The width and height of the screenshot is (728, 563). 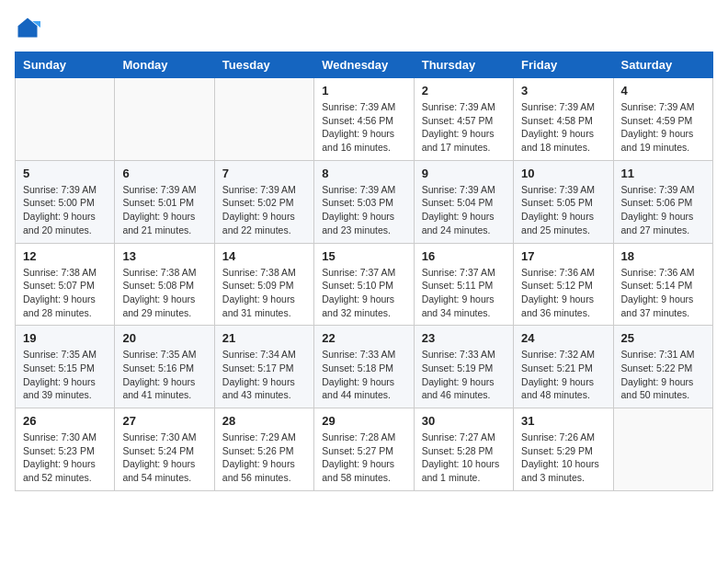 I want to click on table-cell: 14Sunrise: 7:38 AM Sunset: 5:09 PM Dayli…, so click(x=264, y=284).